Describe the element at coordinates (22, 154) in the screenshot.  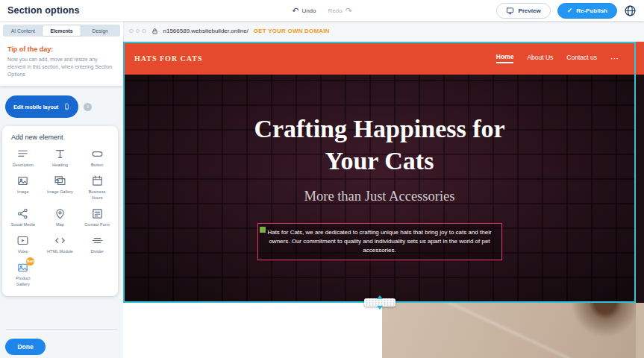
I see `description-icon` at that location.